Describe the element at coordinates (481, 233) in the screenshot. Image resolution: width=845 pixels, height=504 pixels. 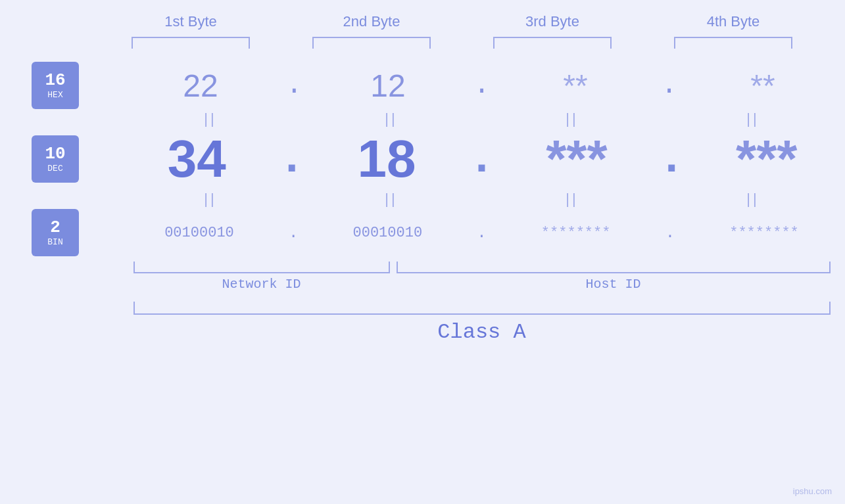
I see `bin-sep2: .` at that location.